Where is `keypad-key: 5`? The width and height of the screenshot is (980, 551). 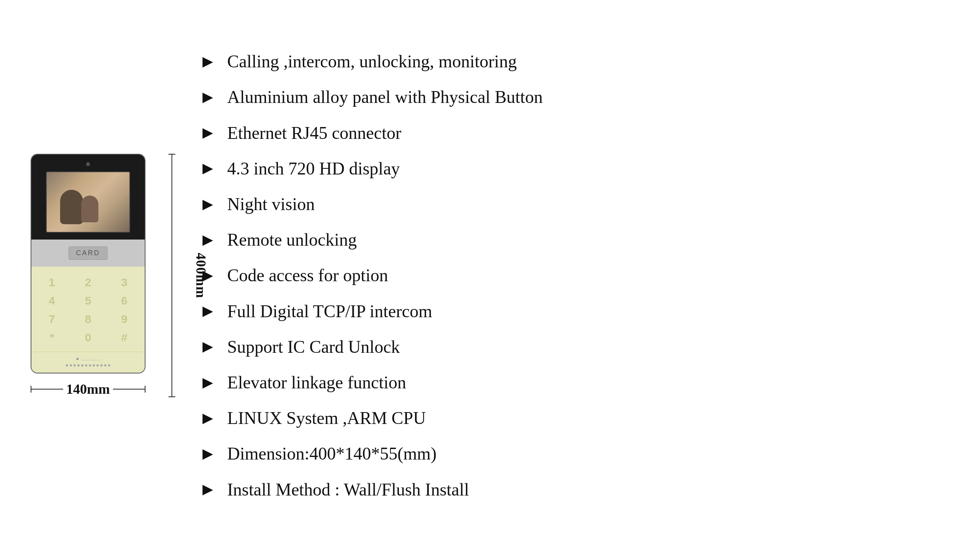 keypad-key: 5 is located at coordinates (88, 301).